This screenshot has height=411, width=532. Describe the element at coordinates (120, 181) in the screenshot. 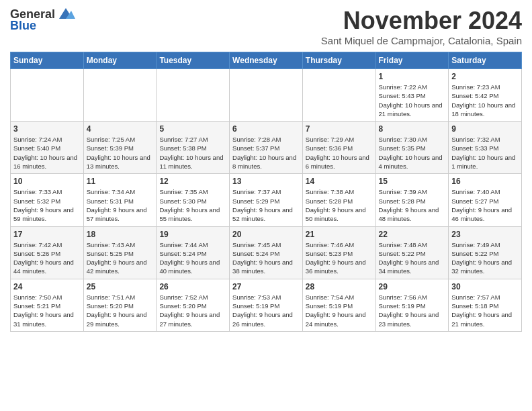

I see `day-number: 11` at that location.